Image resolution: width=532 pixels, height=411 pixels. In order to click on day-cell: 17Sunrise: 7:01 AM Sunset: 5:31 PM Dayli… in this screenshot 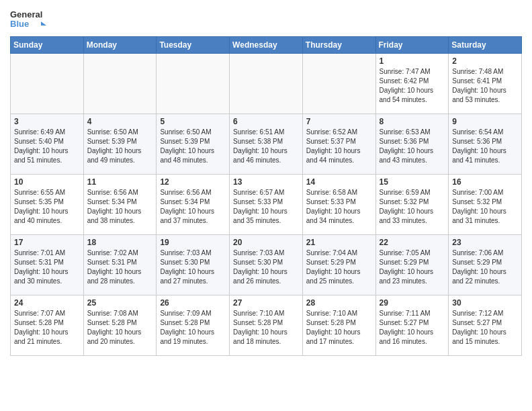, I will do `click(47, 265)`.